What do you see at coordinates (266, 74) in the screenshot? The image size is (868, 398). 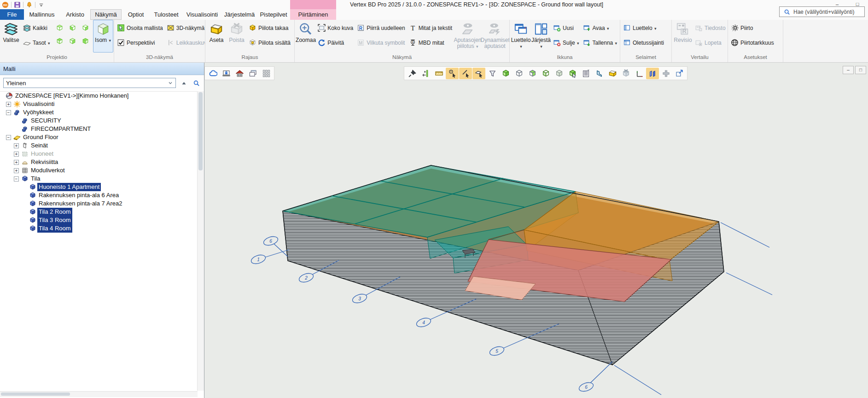 I see `grid-squares-button` at bounding box center [266, 74].